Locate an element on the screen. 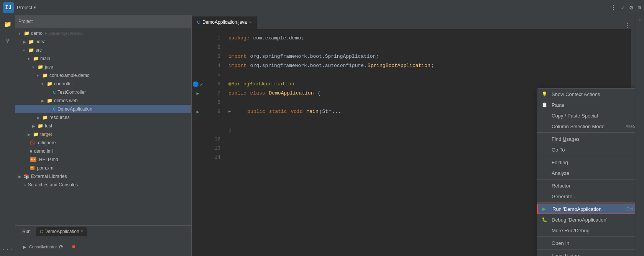 This screenshot has width=644, height=256. folding-label: Folding is located at coordinates (593, 162).